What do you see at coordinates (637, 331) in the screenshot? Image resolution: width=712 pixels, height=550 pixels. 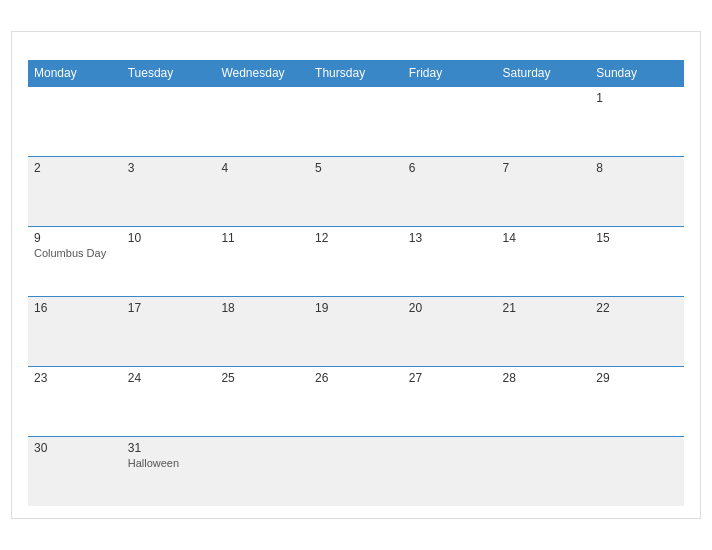 I see `day-cell: 22` at bounding box center [637, 331].